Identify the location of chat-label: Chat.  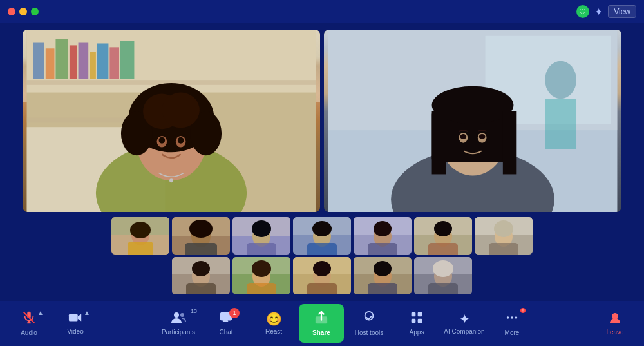
(225, 332).